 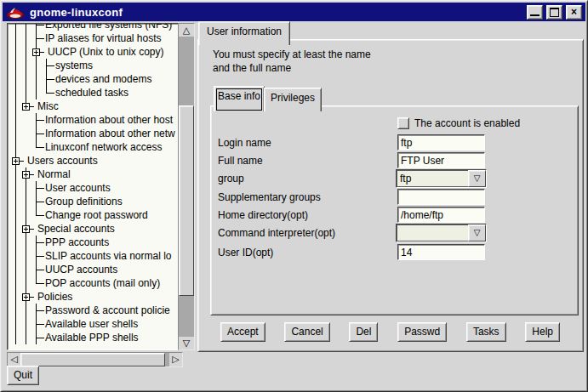 I want to click on maximize-button, so click(x=555, y=12).